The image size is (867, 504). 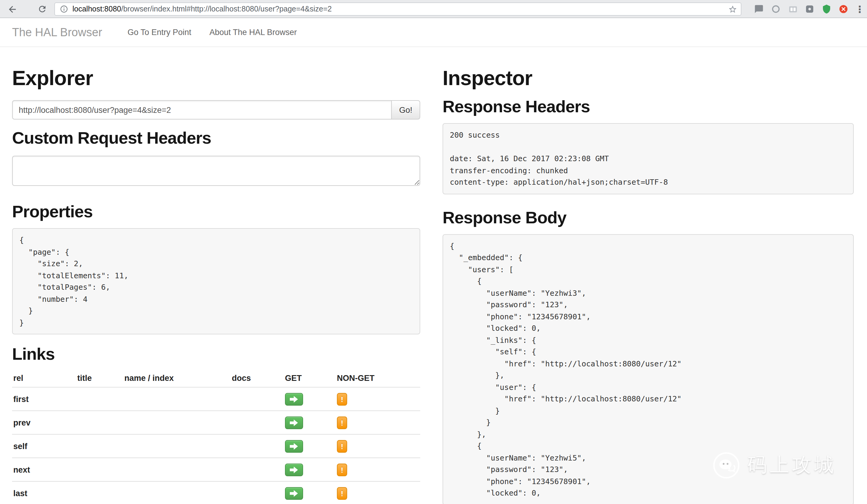 What do you see at coordinates (226, 9) in the screenshot?
I see `url-path: /browser/index.html#http://localhost:808…` at bounding box center [226, 9].